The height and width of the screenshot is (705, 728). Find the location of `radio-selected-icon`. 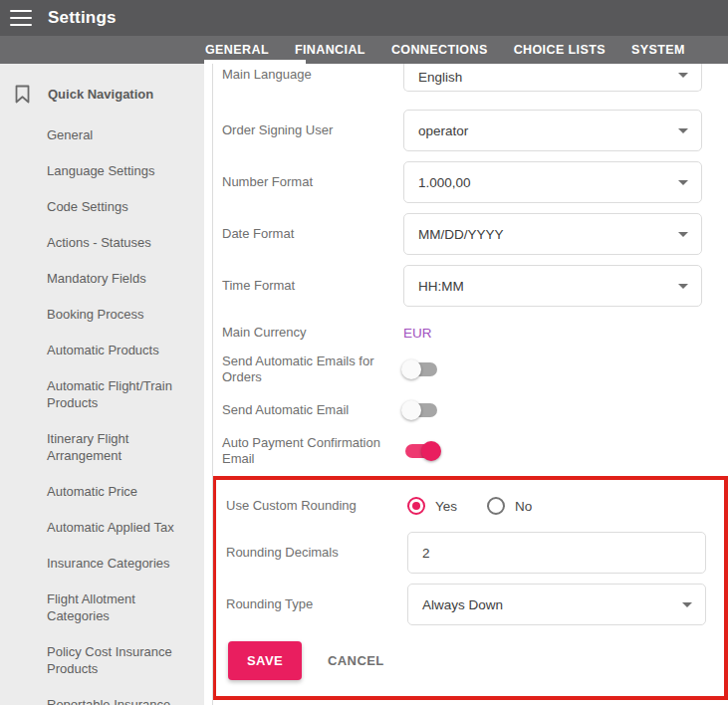

radio-selected-icon is located at coordinates (416, 506).